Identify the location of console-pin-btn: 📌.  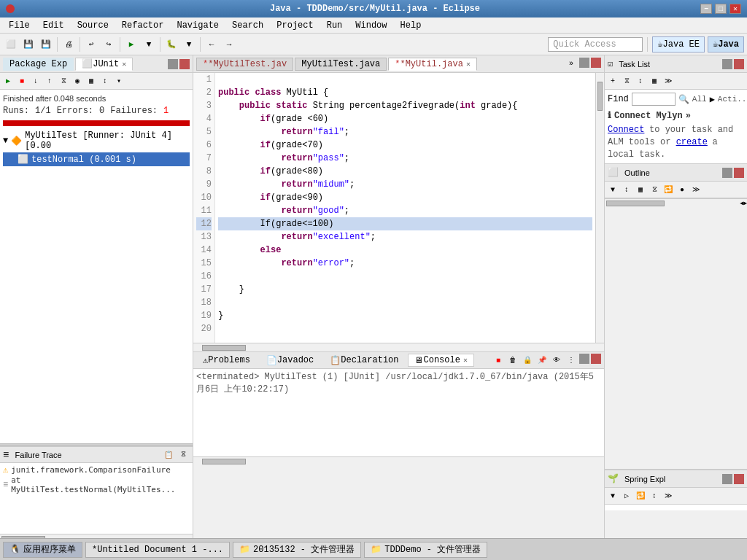
(542, 360).